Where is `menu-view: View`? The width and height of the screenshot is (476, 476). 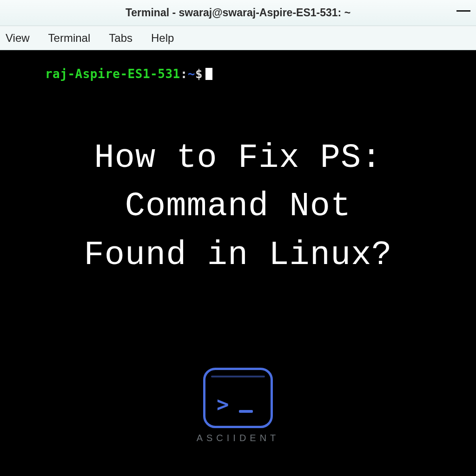
menu-view: View is located at coordinates (18, 38).